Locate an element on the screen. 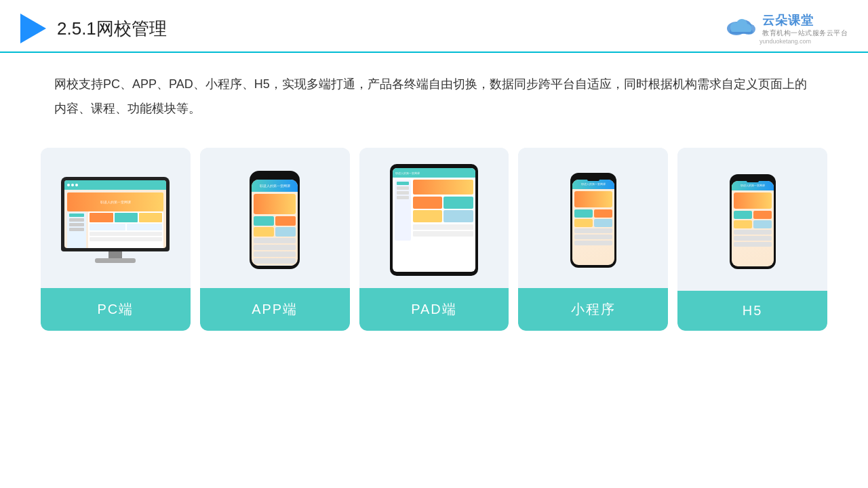 The image size is (868, 488). cloud-icon is located at coordinates (741, 25).